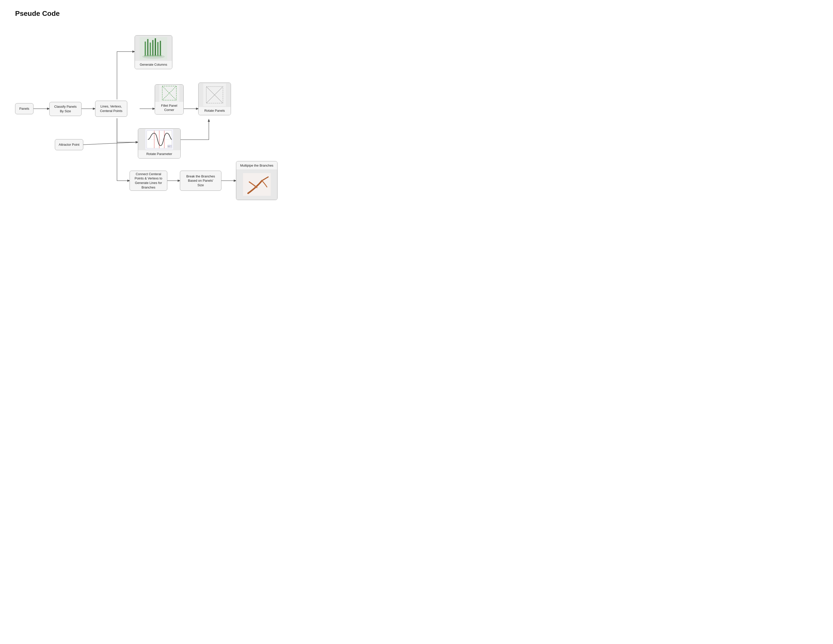 This screenshot has height=644, width=833. What do you see at coordinates (24, 108) in the screenshot?
I see `node-panels: Panels` at bounding box center [24, 108].